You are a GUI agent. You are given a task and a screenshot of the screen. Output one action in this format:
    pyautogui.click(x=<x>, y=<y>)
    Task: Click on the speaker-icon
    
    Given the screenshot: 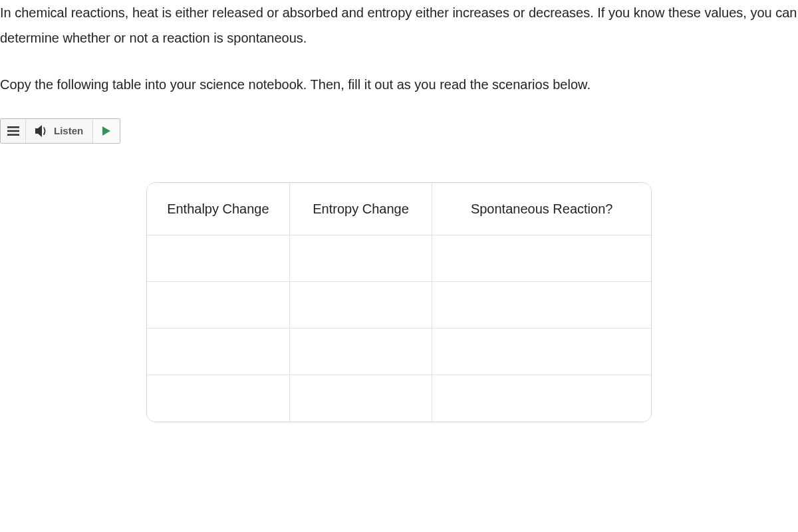 What is the action you would take?
    pyautogui.click(x=42, y=131)
    